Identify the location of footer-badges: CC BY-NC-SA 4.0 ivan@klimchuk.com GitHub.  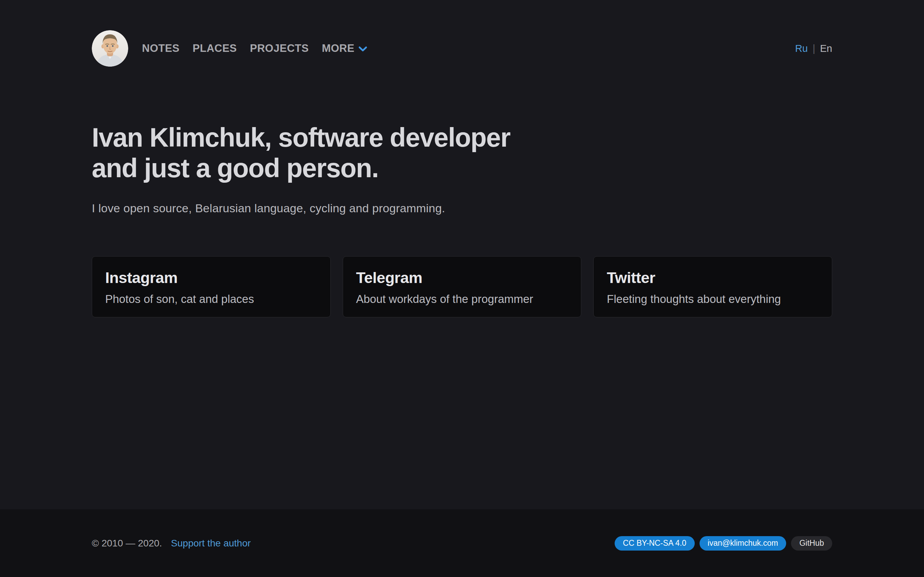
(724, 543).